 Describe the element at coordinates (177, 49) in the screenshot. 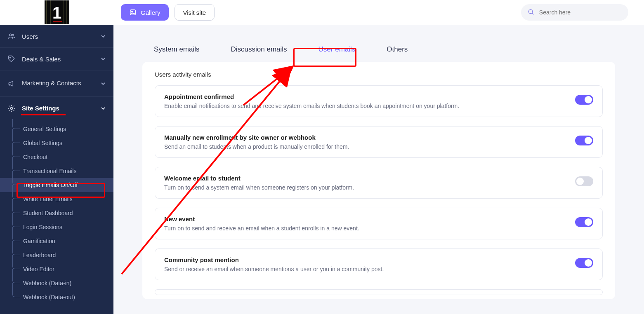

I see `tab-system-emails: System emails` at that location.